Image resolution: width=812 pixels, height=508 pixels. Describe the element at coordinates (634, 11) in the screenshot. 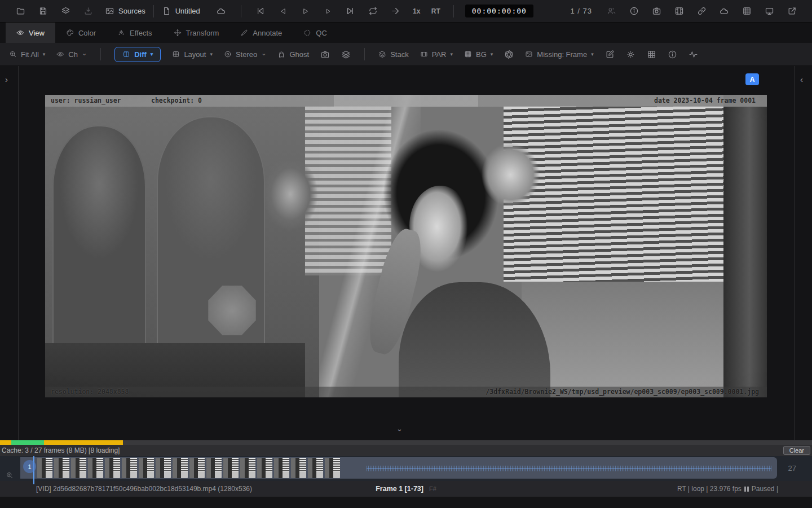

I see `info-button` at that location.